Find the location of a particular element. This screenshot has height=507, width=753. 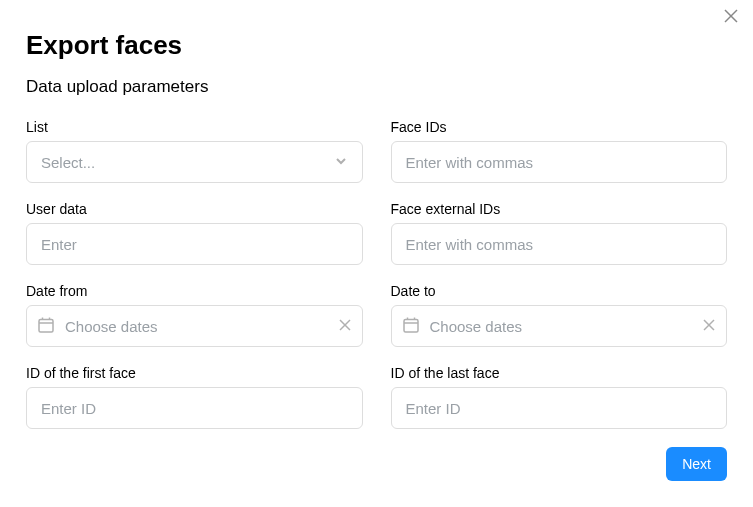

list-select: Select... is located at coordinates (194, 162).